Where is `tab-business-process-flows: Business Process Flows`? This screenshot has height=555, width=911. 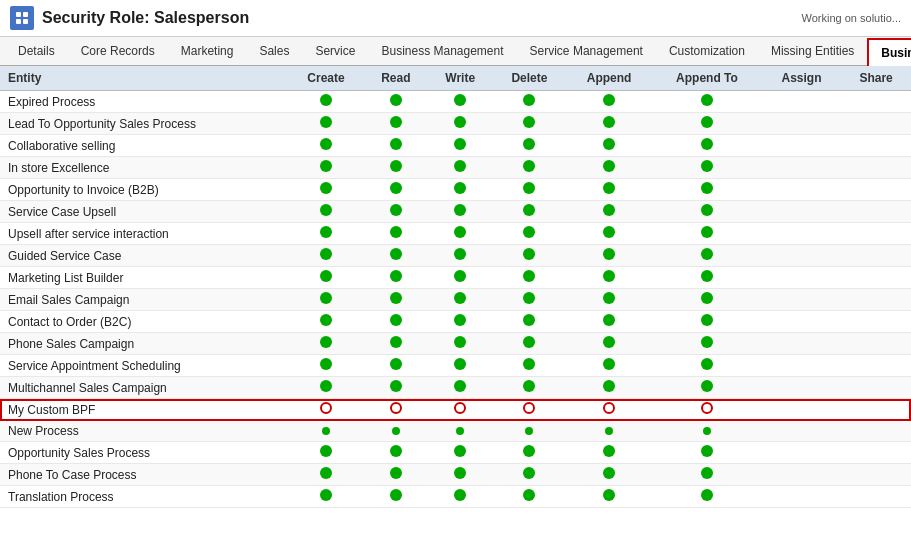
tab-business-process-flows: Business Process Flows is located at coordinates (889, 52).